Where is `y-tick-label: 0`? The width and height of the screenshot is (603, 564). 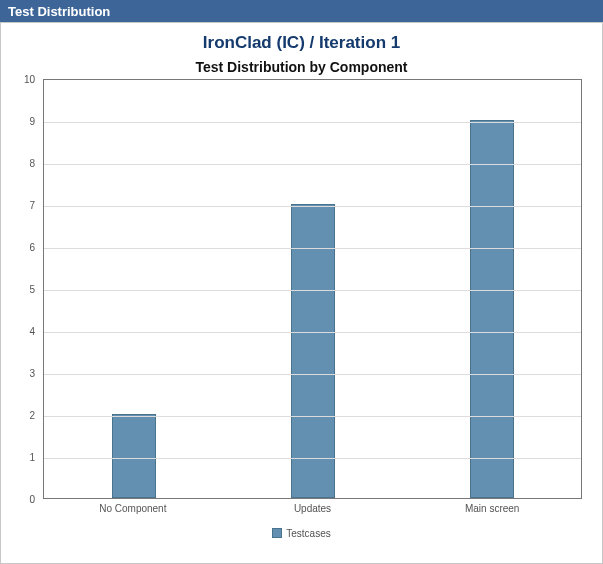 y-tick-label: 0 is located at coordinates (24, 500).